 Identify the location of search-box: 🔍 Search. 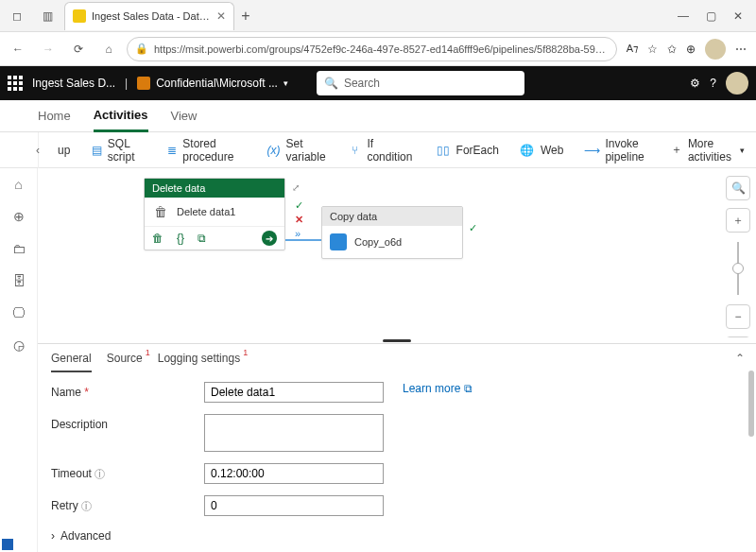
(421, 83).